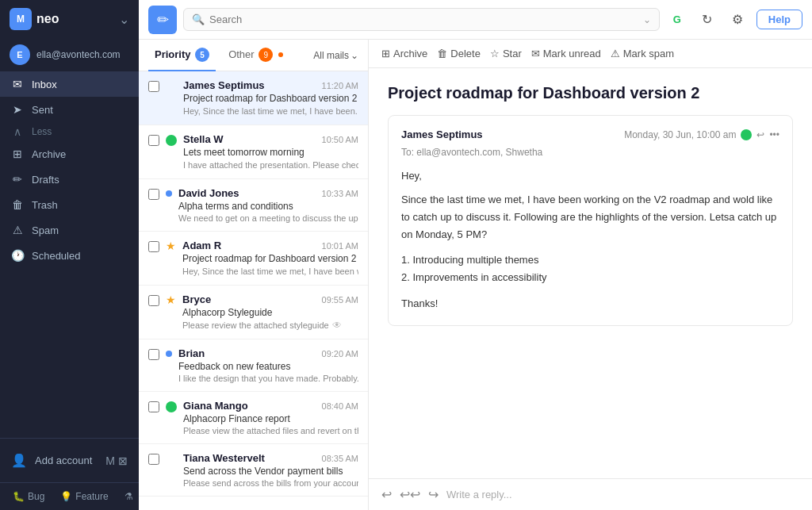  I want to click on all-mails-button: All mails ⌄, so click(336, 56).